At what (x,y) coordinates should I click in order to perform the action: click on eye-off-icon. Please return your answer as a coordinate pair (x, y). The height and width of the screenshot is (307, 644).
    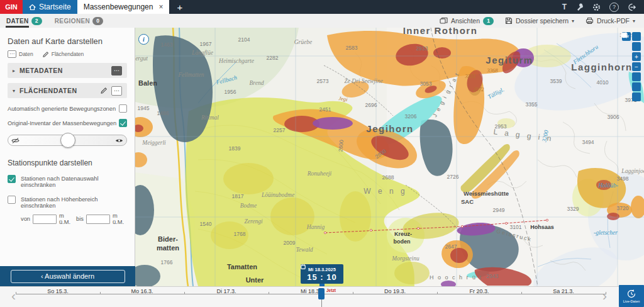
    Looking at the image, I should click on (15, 141).